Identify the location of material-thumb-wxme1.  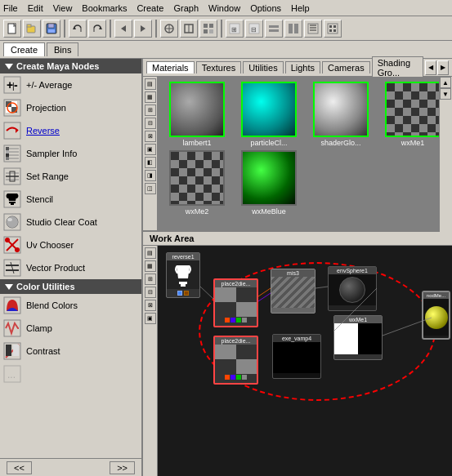
(413, 109).